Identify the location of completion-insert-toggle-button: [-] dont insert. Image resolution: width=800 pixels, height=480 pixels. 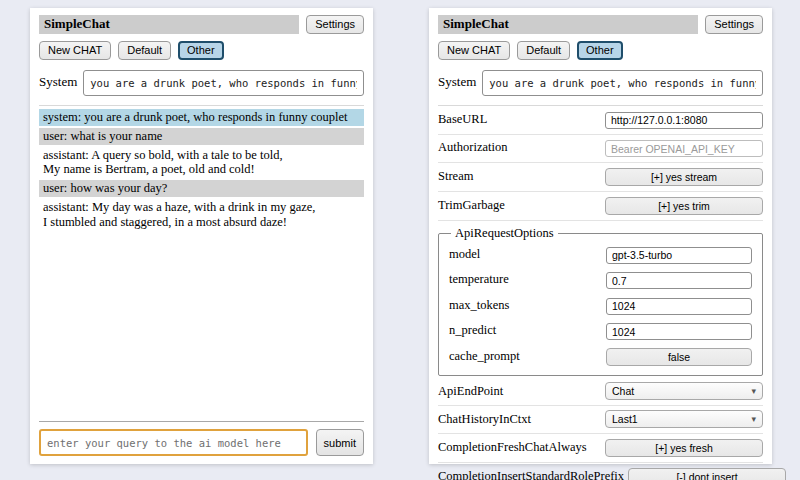
(707, 474).